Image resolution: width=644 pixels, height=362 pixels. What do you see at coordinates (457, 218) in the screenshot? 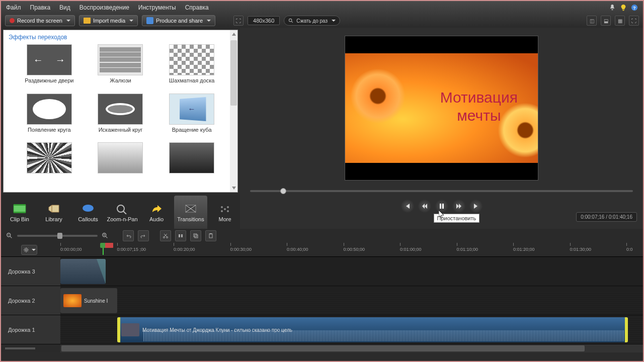
I see `play-tooltip: Приостановить` at bounding box center [457, 218].